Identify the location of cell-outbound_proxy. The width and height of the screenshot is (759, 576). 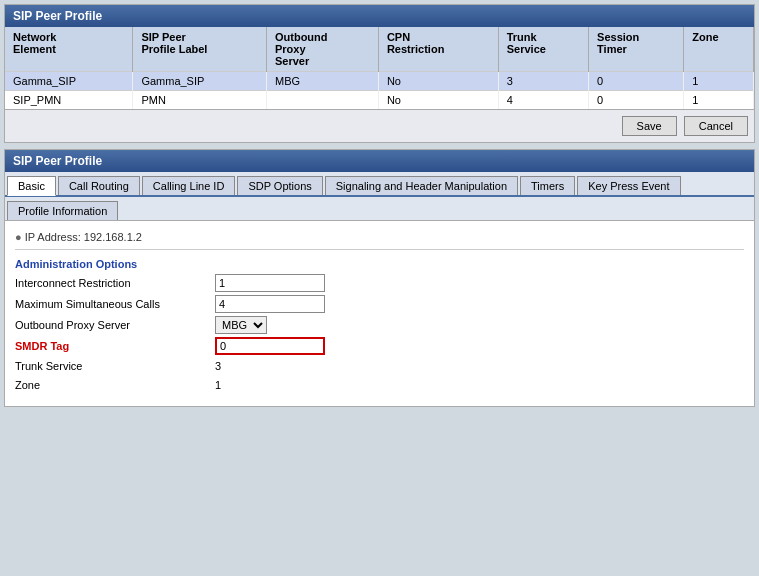
(322, 100).